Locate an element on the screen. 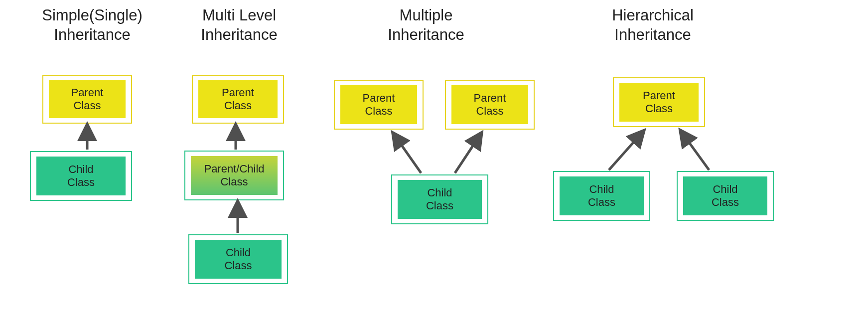  arrow-hierarchical-right is located at coordinates (696, 152).